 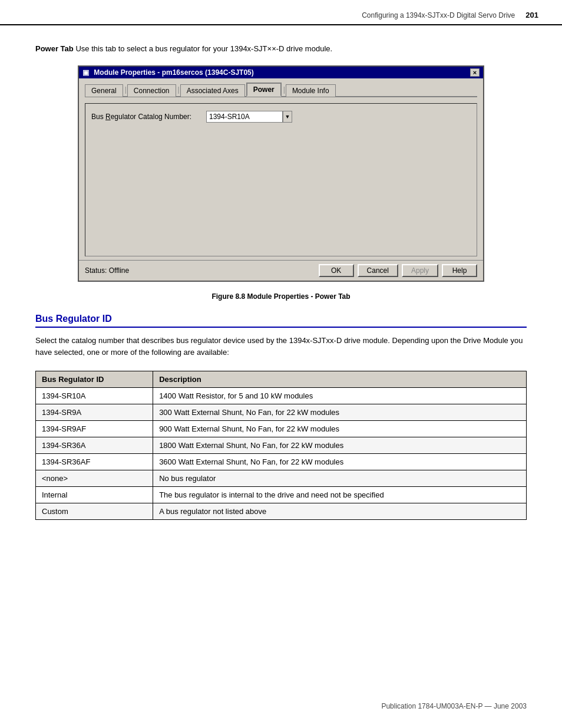 What do you see at coordinates (94, 396) in the screenshot?
I see `table-cell-id: 1394-SR10A` at bounding box center [94, 396].